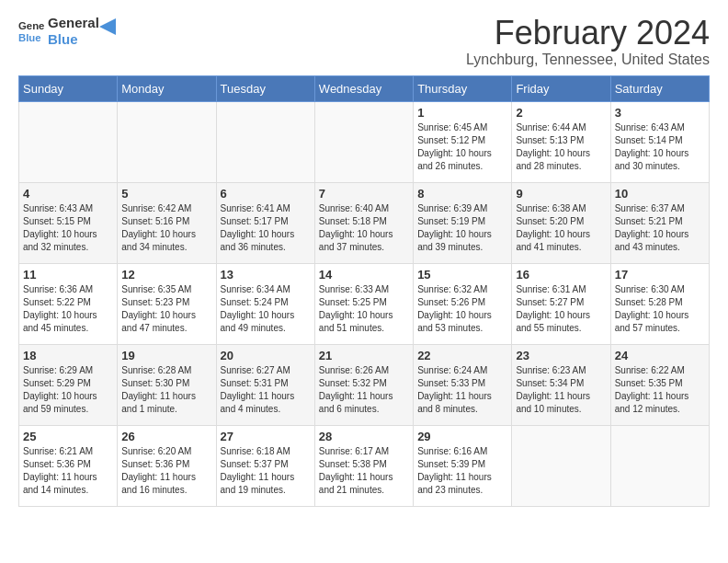 The height and width of the screenshot is (563, 728). Describe the element at coordinates (561, 355) in the screenshot. I see `day-number: 23` at that location.